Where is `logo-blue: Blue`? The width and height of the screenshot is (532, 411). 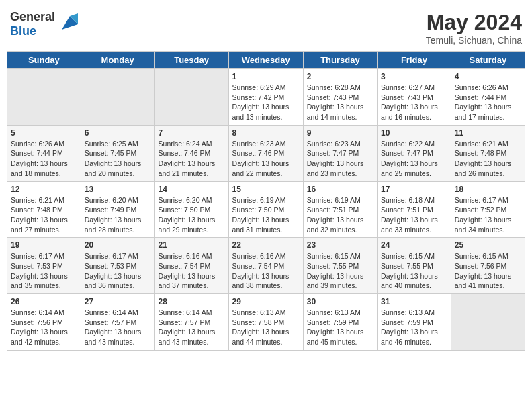
logo-blue: Blue is located at coordinates (23, 31).